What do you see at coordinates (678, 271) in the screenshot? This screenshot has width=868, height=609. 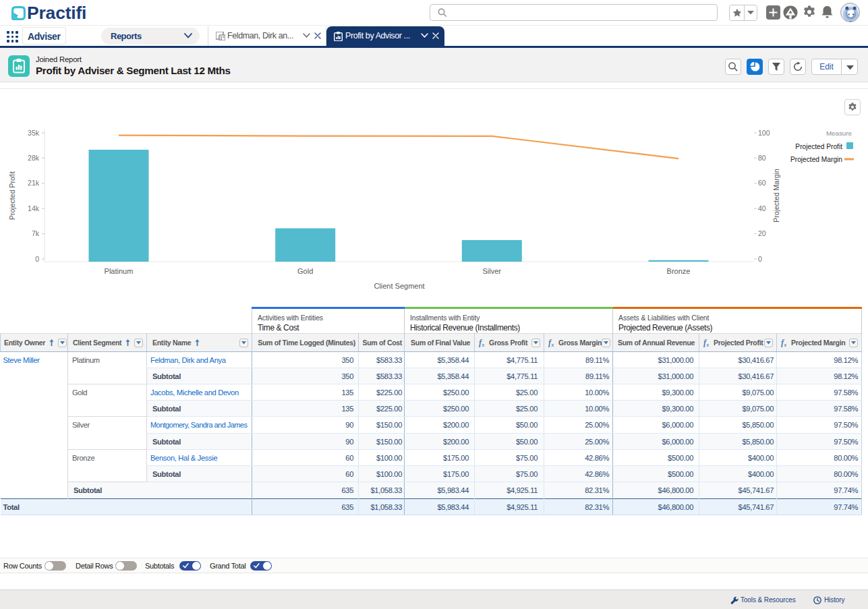 I see `svg-text: Bronze` at bounding box center [678, 271].